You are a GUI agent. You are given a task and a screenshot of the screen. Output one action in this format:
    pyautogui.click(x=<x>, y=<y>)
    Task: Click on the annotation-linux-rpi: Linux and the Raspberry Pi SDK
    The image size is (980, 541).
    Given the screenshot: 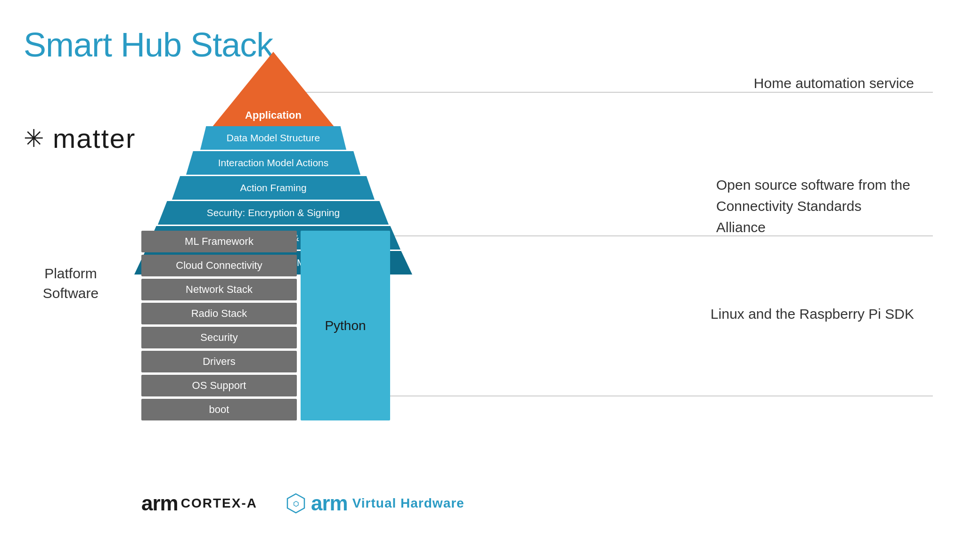 What is the action you would take?
    pyautogui.click(x=812, y=314)
    